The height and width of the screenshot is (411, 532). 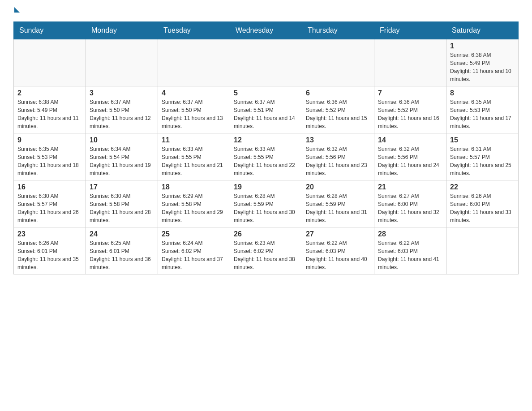 What do you see at coordinates (339, 30) in the screenshot?
I see `weekday-header-thursday: Thursday` at bounding box center [339, 30].